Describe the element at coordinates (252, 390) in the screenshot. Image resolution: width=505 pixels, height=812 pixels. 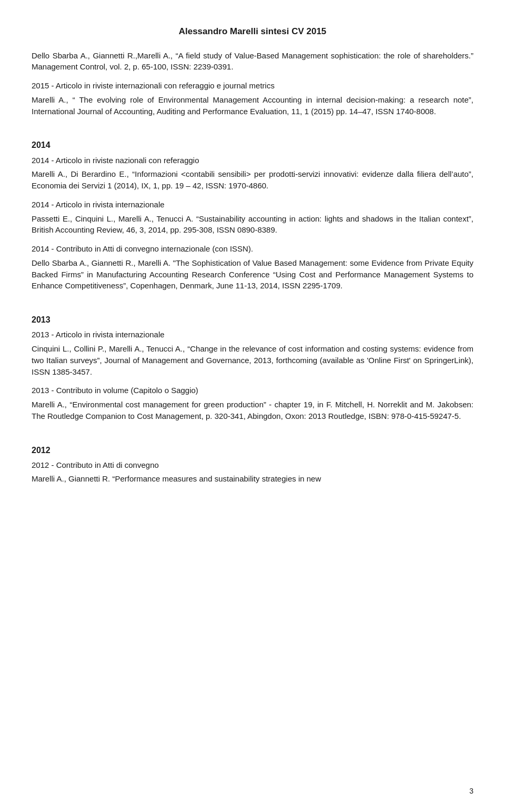
I see `category-label-cat-2013-contributo-volume: 2013 - Contributo in volume (Capitolo o …` at that location.